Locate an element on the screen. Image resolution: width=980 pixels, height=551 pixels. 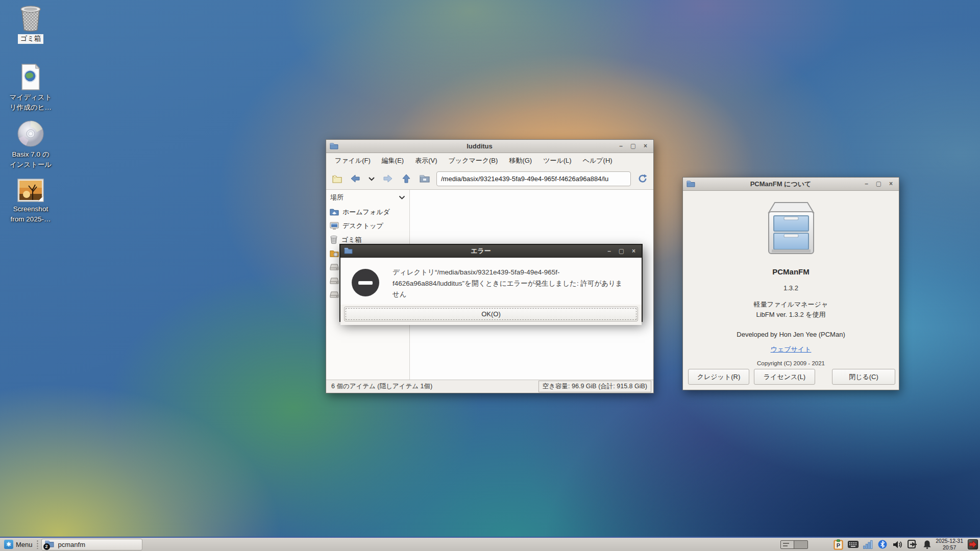
image-thumbnail-icon is located at coordinates (31, 190).